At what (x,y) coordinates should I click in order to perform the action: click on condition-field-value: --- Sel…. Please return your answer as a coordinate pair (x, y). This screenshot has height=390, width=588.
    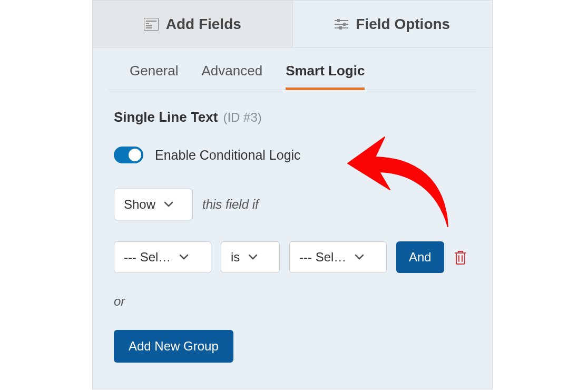
    Looking at the image, I should click on (148, 257).